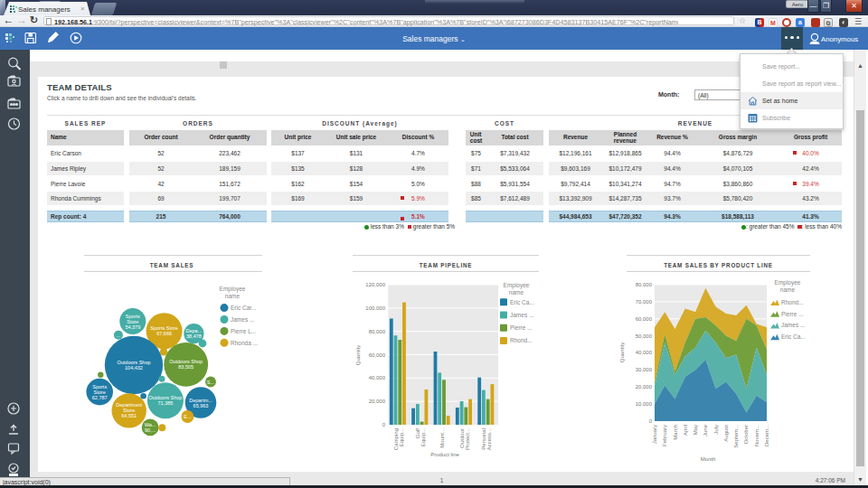 Image resolution: width=868 pixels, height=488 pixels. What do you see at coordinates (705, 430) in the screenshot?
I see `svg-text: June` at bounding box center [705, 430].